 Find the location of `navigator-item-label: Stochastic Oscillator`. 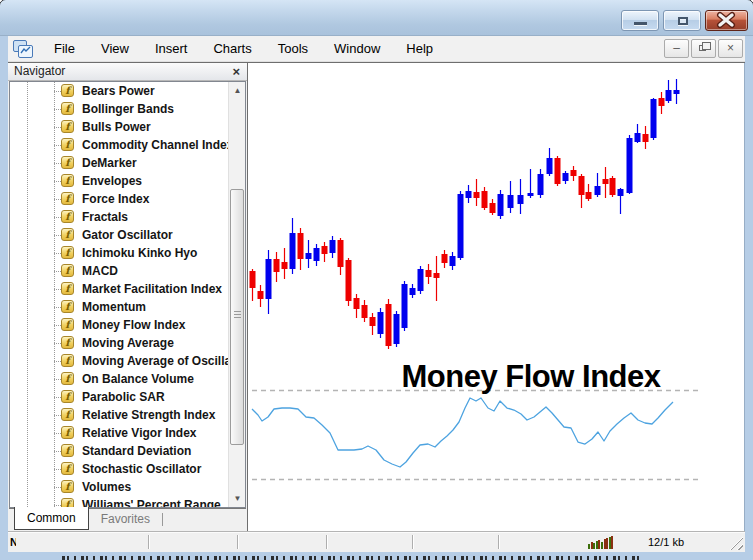

navigator-item-label: Stochastic Oscillator is located at coordinates (142, 469).